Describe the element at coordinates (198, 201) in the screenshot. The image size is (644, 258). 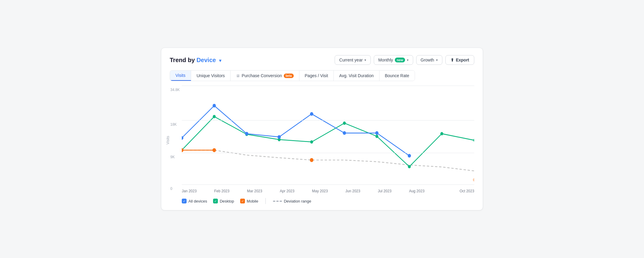
I see `legend-all-devices-label: All devices` at that location.